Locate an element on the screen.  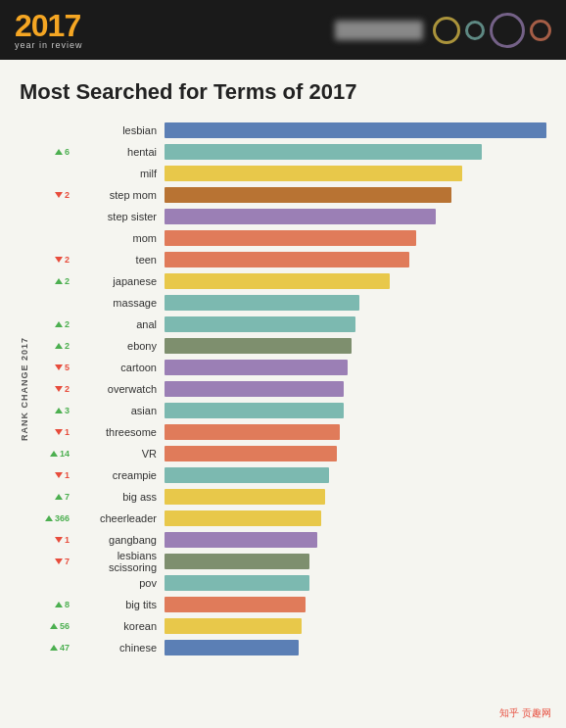
rank-item: 5 is located at coordinates (54, 367).